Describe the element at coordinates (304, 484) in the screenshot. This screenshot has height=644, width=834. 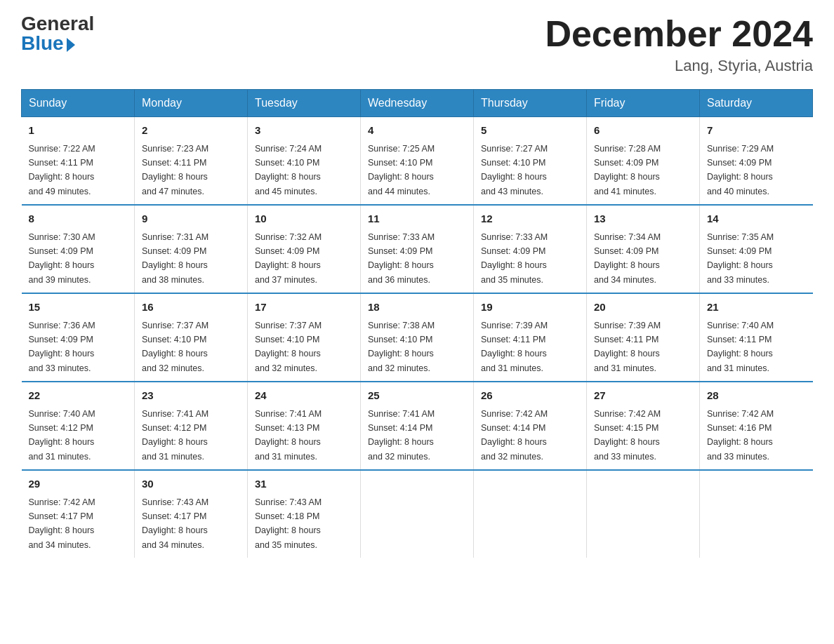
I see `day-number: 31` at that location.